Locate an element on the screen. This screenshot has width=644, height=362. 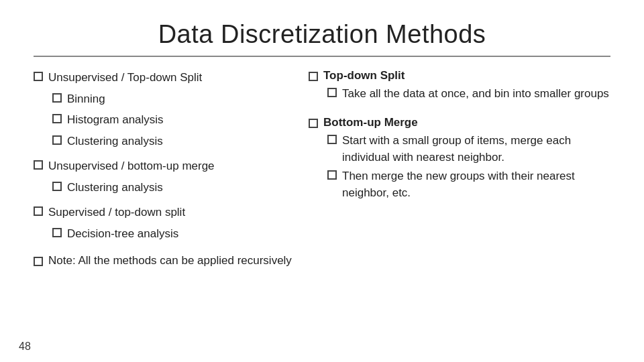
list-item: Histogram analysis is located at coordinates (174, 120).